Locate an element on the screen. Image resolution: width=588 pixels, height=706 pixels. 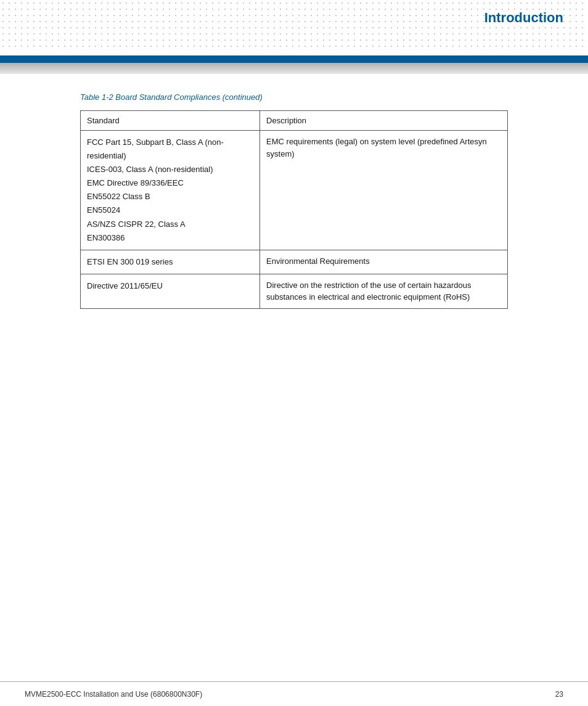
table-row: ETSI EN 300 019 seriesEnvironmental Requ… is located at coordinates (295, 261).